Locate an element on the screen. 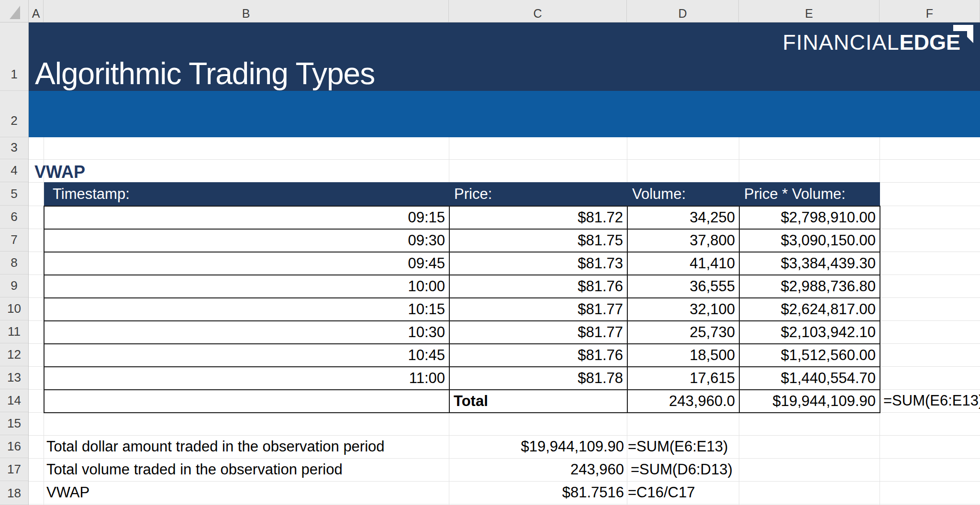 The height and width of the screenshot is (505, 980). summary-formula: =SUM(E6:E13) is located at coordinates (678, 447).